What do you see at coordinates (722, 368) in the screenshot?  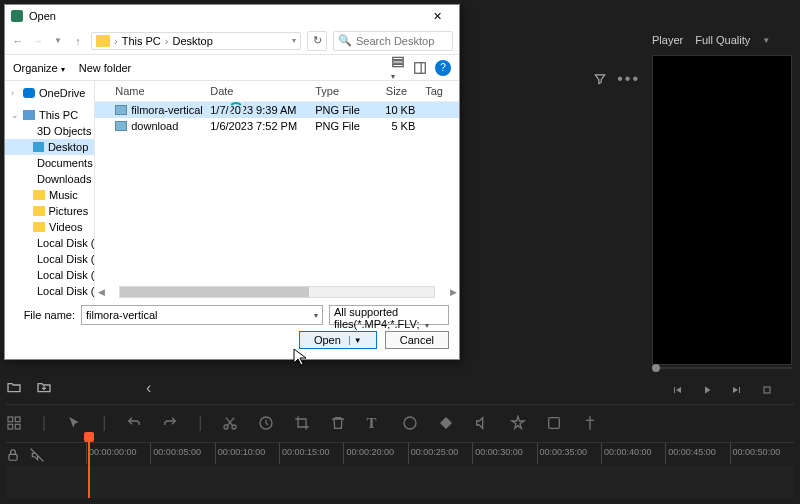 I see `playback-slider` at bounding box center [722, 368].